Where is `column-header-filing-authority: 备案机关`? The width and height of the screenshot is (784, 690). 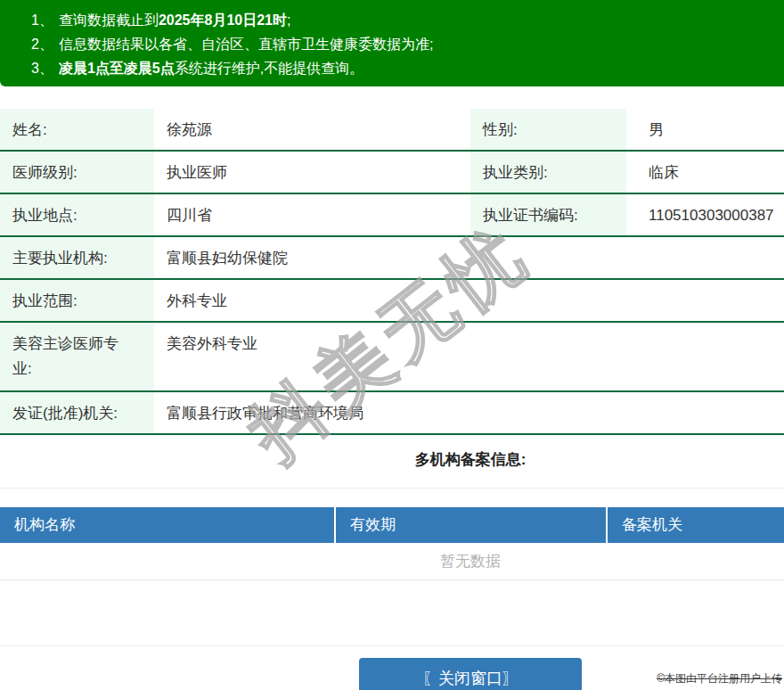 column-header-filing-authority: 备案机关 is located at coordinates (696, 525).